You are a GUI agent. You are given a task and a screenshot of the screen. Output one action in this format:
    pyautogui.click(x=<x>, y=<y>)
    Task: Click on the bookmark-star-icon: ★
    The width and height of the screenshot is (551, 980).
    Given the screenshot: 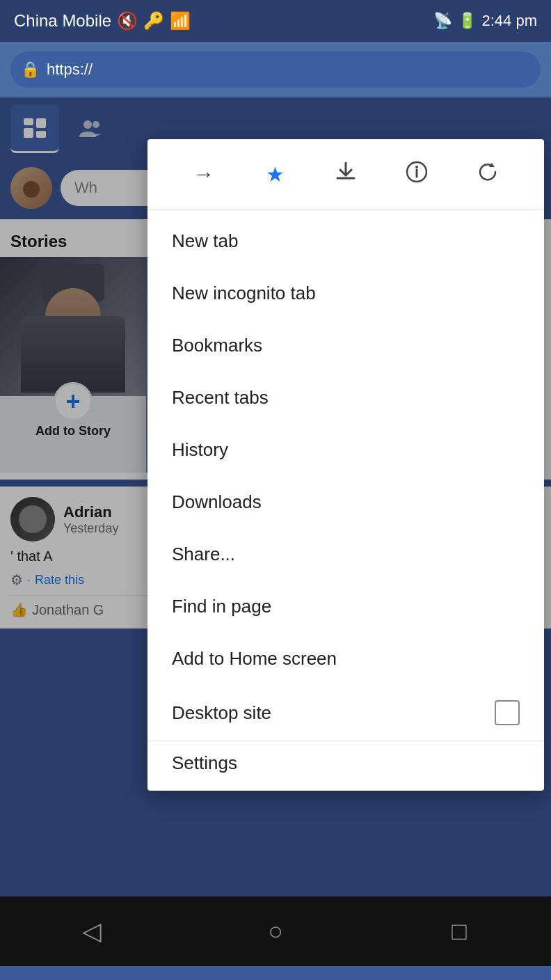 What is the action you would take?
    pyautogui.click(x=276, y=174)
    